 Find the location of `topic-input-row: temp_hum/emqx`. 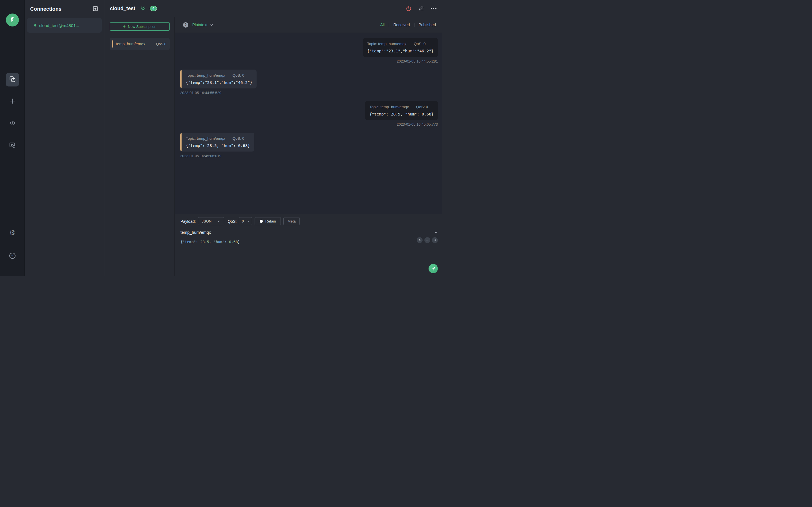

topic-input-row: temp_hum/emqx is located at coordinates (309, 232).